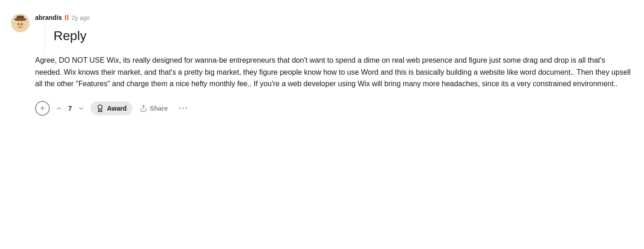 The height and width of the screenshot is (249, 644). I want to click on share-button: Share, so click(154, 108).